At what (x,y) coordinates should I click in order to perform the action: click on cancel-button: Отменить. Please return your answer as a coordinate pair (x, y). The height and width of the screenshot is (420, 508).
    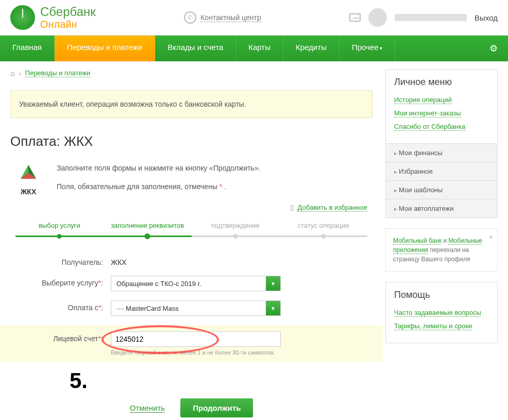
    Looking at the image, I should click on (147, 408).